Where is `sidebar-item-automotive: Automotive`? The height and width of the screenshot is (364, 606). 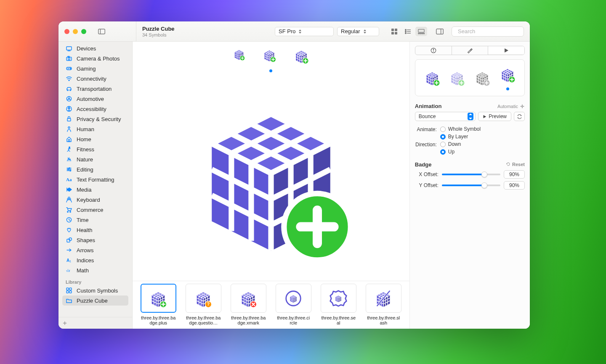
sidebar-item-automotive: Automotive is located at coordinates (95, 99).